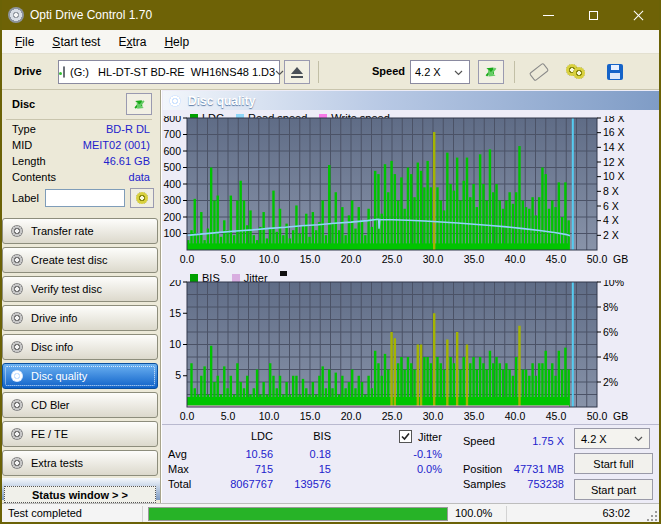 The width and height of the screenshot is (661, 524). I want to click on toolbar: Drive (G:) HL-DT-ST BD-RE WH16NS48 1.D3 …, so click(330, 72).